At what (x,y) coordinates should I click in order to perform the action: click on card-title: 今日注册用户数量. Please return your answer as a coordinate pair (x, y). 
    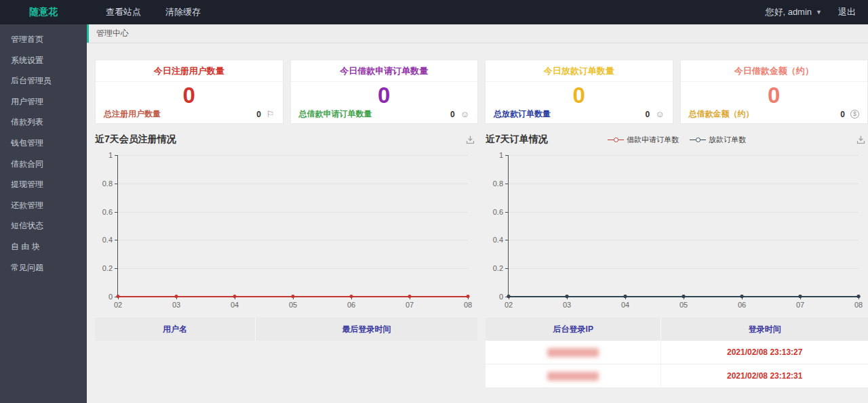
    Looking at the image, I should click on (189, 71).